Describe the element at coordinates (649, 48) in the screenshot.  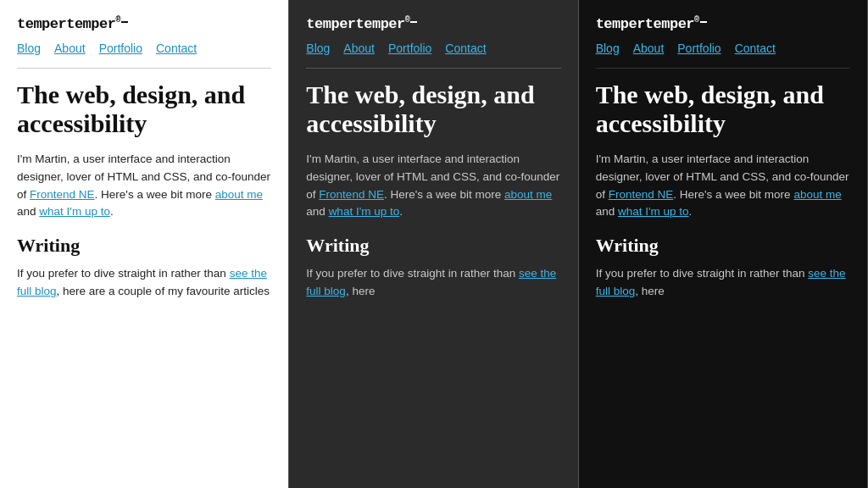
I see `nav-about-black: About` at that location.